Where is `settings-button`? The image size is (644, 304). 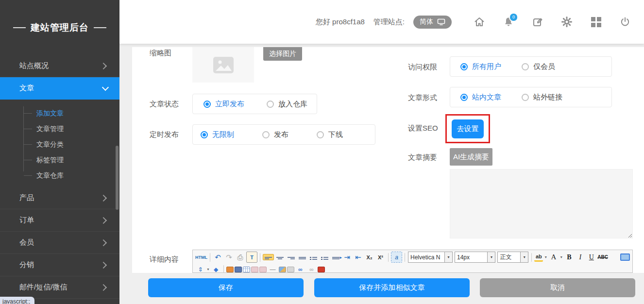
settings-button is located at coordinates (567, 22).